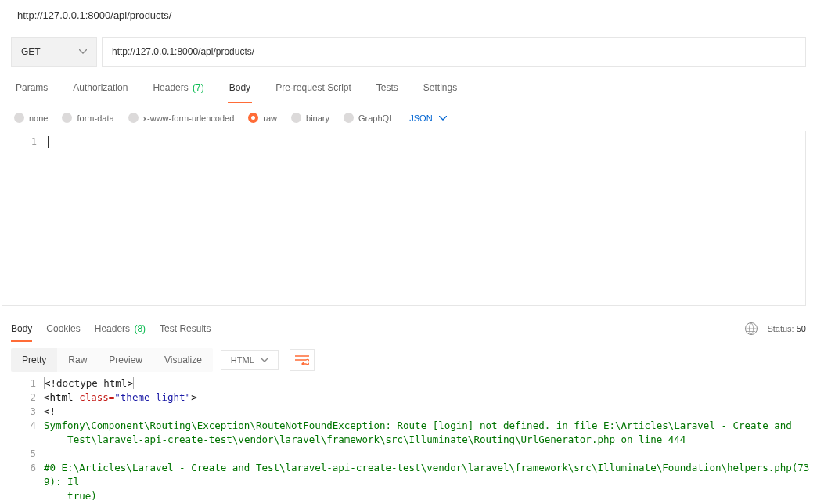 The height and width of the screenshot is (504, 817). Describe the element at coordinates (427, 118) in the screenshot. I see `body-lang-select: JSON` at that location.